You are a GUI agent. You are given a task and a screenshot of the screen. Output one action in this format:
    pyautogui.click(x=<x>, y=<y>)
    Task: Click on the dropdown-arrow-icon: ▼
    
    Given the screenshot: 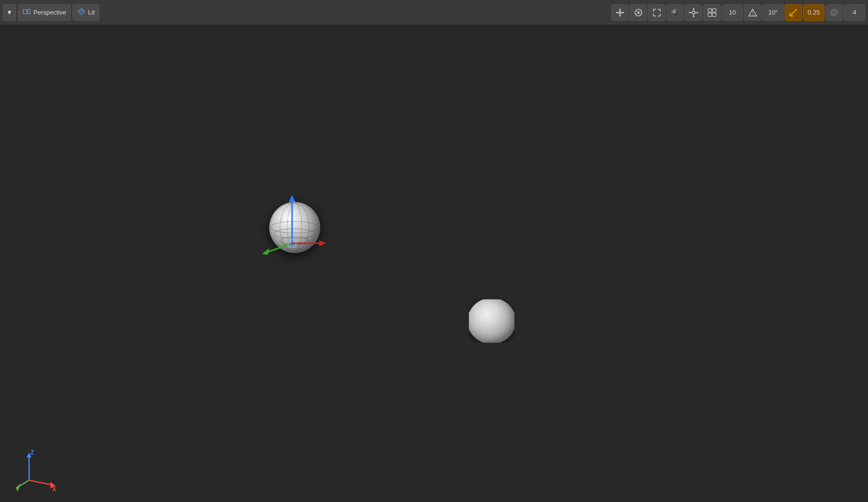 What is the action you would take?
    pyautogui.click(x=10, y=13)
    